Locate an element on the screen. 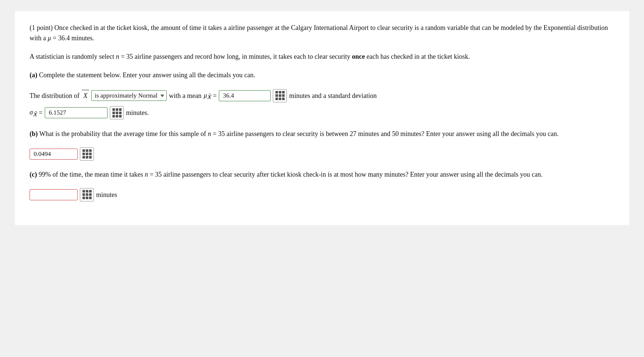 The image size is (644, 357). part-c-answer-line: minutes is located at coordinates (322, 195).